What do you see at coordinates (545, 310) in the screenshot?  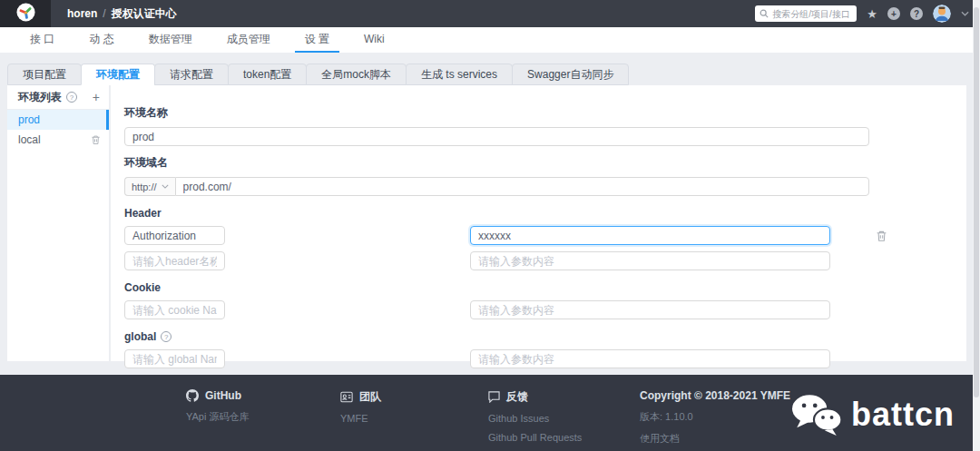 I see `cookie-row` at bounding box center [545, 310].